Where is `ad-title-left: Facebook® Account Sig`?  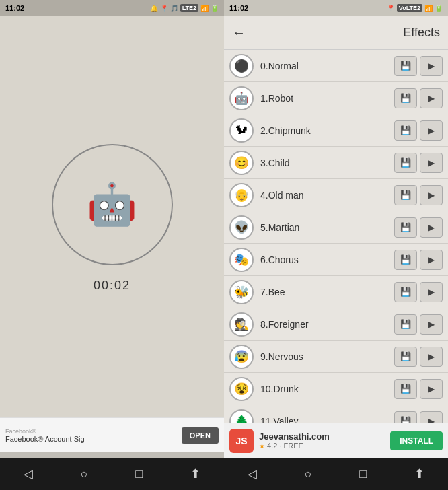
ad-title-left: Facebook® Account Sig is located at coordinates (91, 439).